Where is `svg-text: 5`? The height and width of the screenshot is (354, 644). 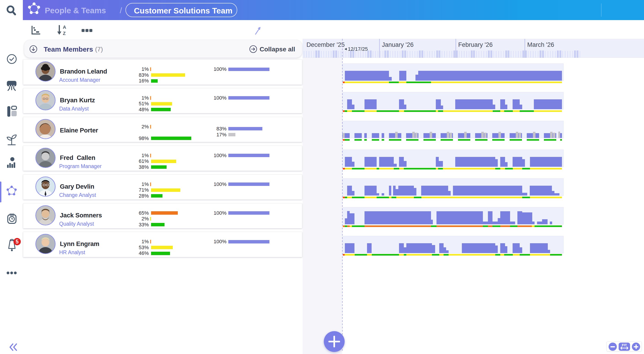
svg-text: 5 is located at coordinates (17, 242).